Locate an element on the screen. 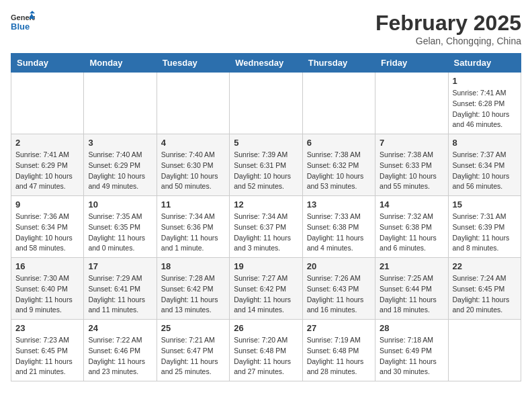  day-number: 5 is located at coordinates (266, 142).